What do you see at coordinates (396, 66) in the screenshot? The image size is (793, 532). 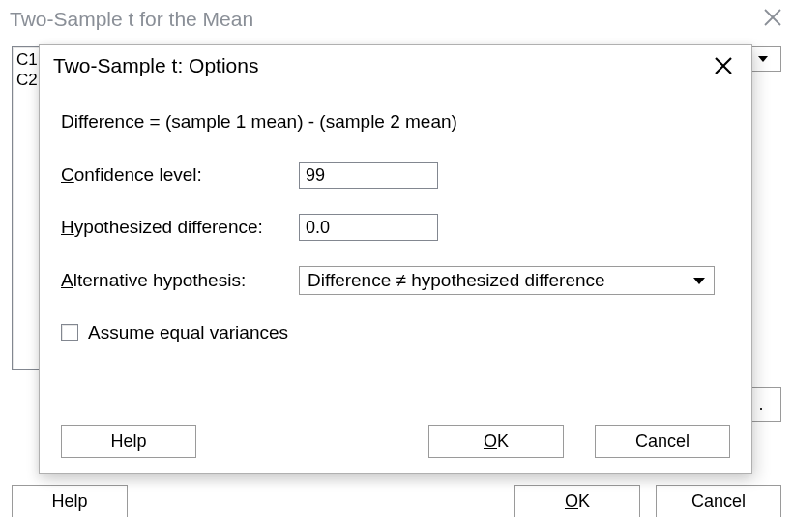 I see `dialog-titlebar: Two-Sample t: Options` at bounding box center [396, 66].